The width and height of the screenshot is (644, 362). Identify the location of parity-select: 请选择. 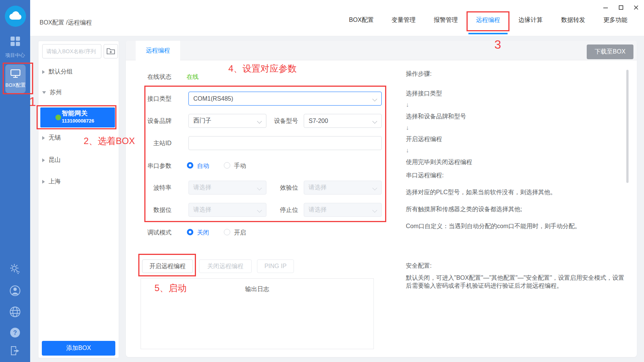
(343, 188).